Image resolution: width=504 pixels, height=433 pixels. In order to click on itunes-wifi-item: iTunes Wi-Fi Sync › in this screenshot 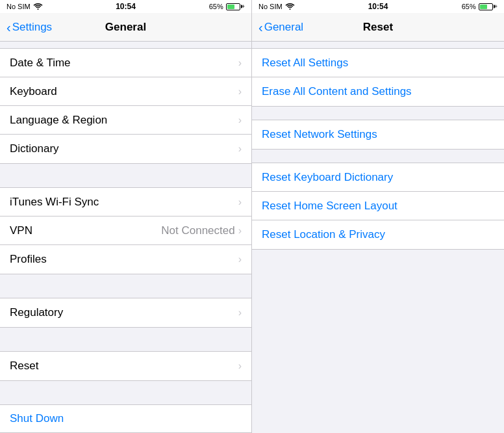, I will do `click(126, 202)`.